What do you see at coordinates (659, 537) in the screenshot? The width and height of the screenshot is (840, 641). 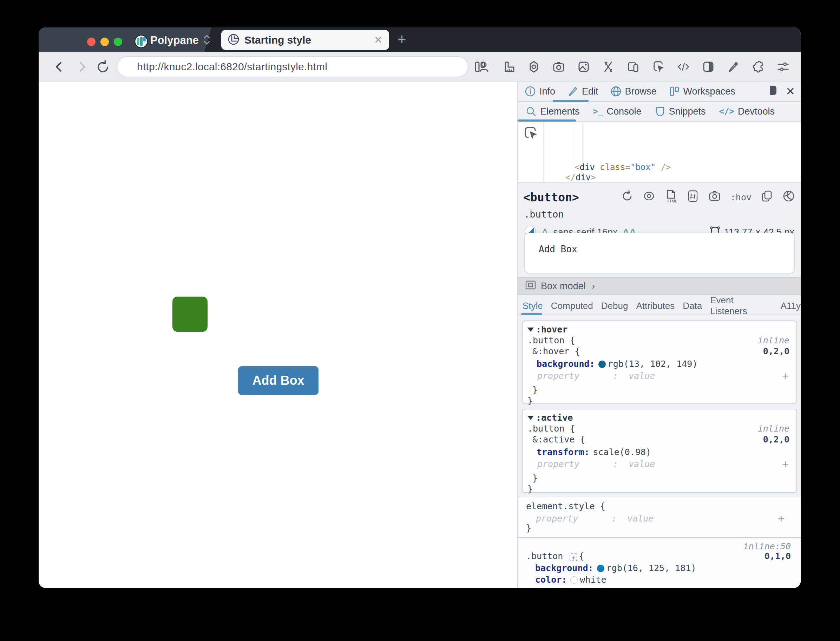 I see `divider` at bounding box center [659, 537].